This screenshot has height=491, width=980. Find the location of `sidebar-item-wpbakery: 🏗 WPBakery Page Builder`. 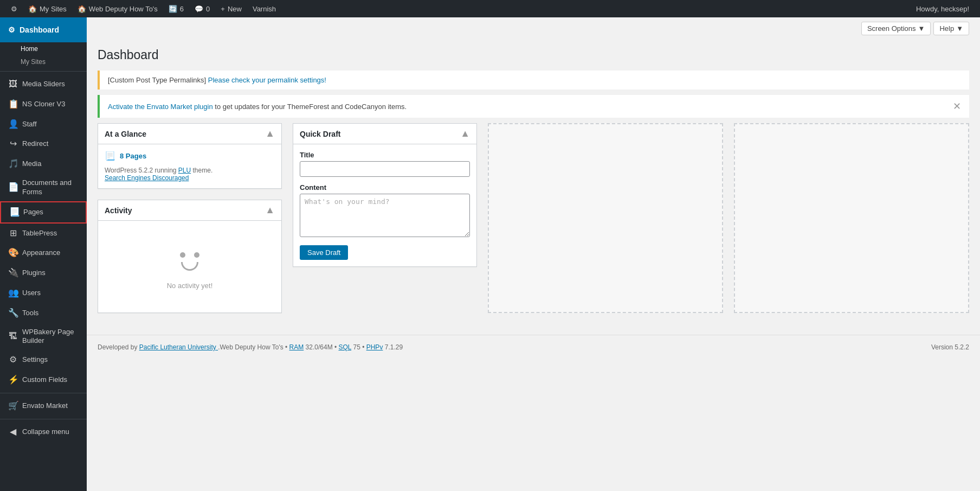

sidebar-item-wpbakery: 🏗 WPBakery Page Builder is located at coordinates (43, 337).